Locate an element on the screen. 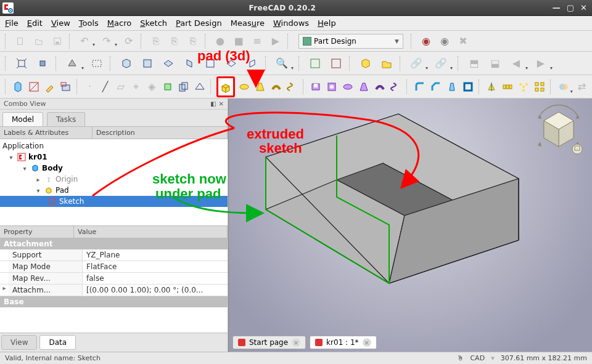 The image size is (592, 364). measure-clear-button: ✖ is located at coordinates (463, 41).